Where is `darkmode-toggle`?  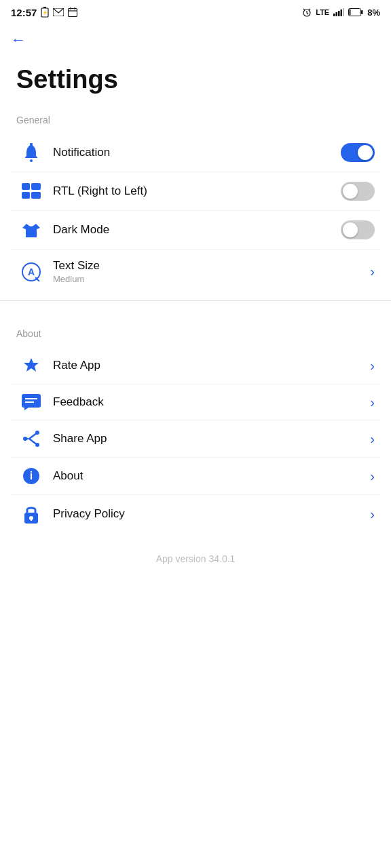
darkmode-toggle is located at coordinates (358, 230).